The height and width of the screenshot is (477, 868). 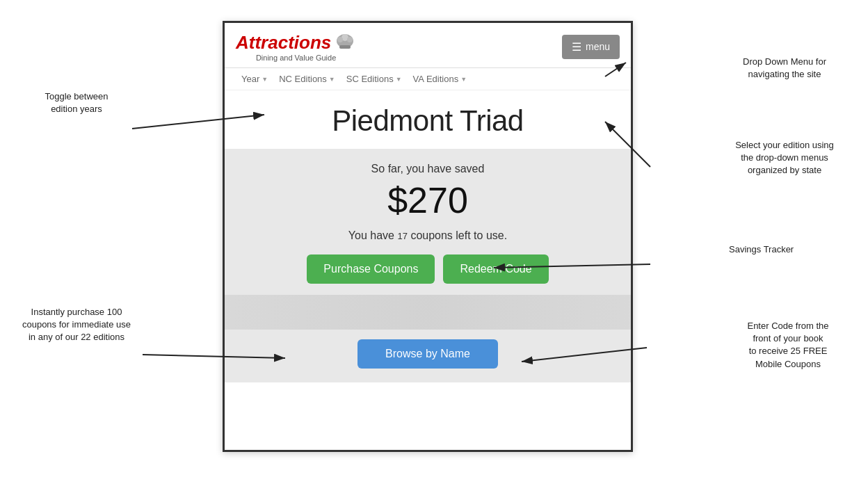 I want to click on browse-by-name-button: Browse by Name, so click(x=428, y=354).